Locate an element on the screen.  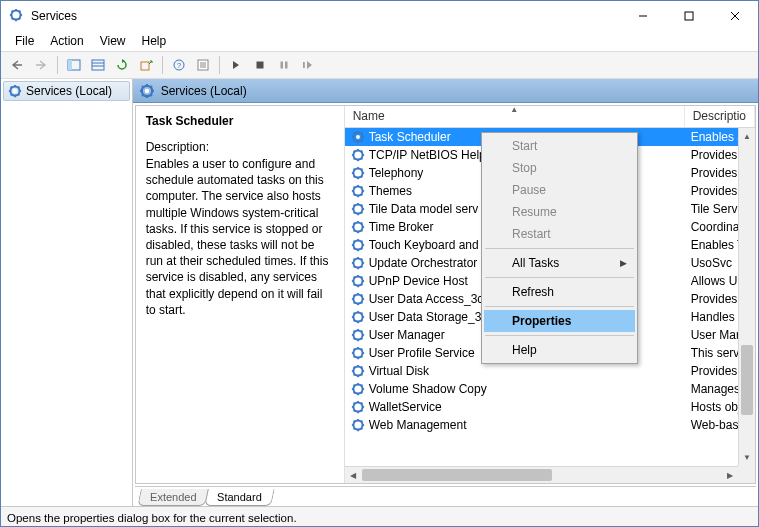
minimize-button is located at coordinates (643, 16).